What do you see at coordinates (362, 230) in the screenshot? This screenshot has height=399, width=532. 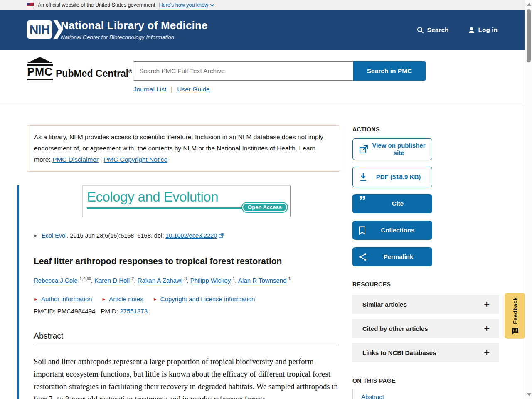 I see `bookmark-icon` at bounding box center [362, 230].